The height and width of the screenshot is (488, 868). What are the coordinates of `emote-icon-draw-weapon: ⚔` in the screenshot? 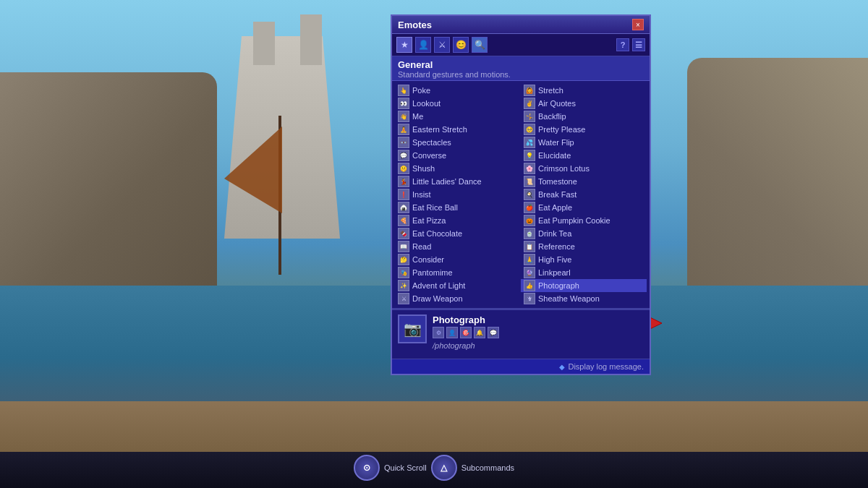 It's located at (404, 299).